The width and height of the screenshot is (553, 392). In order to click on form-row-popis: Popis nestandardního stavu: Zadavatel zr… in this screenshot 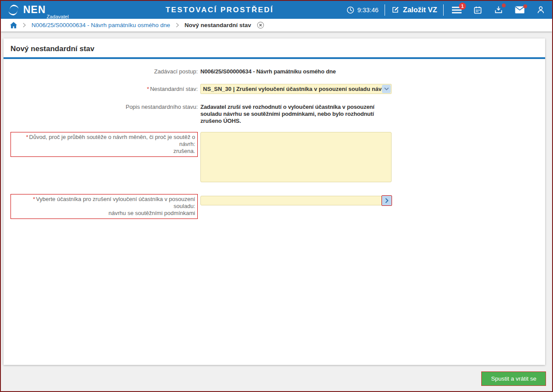, I will do `click(274, 114)`.